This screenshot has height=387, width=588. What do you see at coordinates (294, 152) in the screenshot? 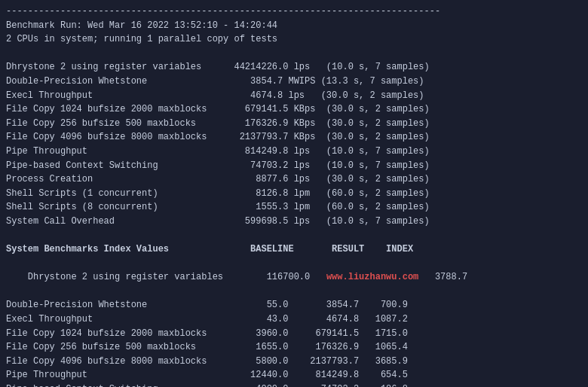
I see `perf-line: Pipe Throughput 814249.8 lps (10.0 s, 7 …` at bounding box center [294, 152].